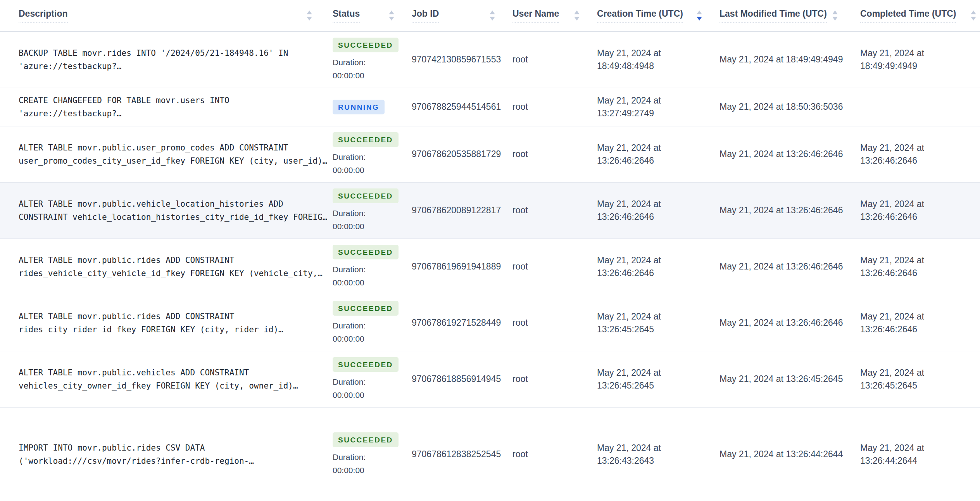 This screenshot has width=980, height=501. What do you see at coordinates (165, 210) in the screenshot?
I see `job-description-cell: ALTER TABLE movr.public.vehicle_location…` at bounding box center [165, 210].